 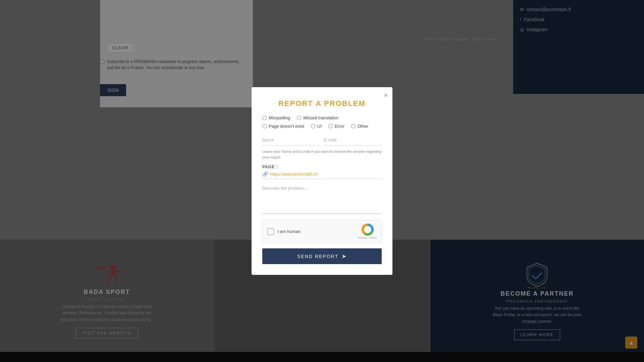 I want to click on captcha-circle-inner, so click(x=368, y=230).